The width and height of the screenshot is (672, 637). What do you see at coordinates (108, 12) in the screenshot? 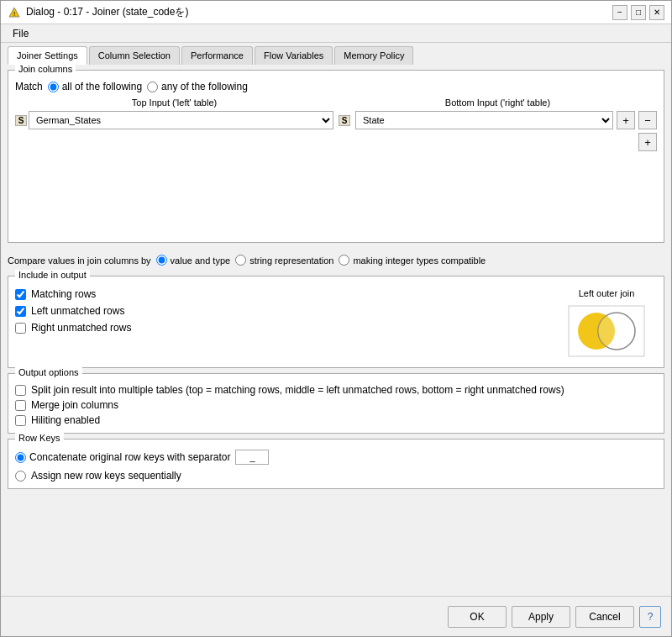
I see `title-text: Dialog - 0:17 - Joiner (state_codeを)` at bounding box center [108, 12].